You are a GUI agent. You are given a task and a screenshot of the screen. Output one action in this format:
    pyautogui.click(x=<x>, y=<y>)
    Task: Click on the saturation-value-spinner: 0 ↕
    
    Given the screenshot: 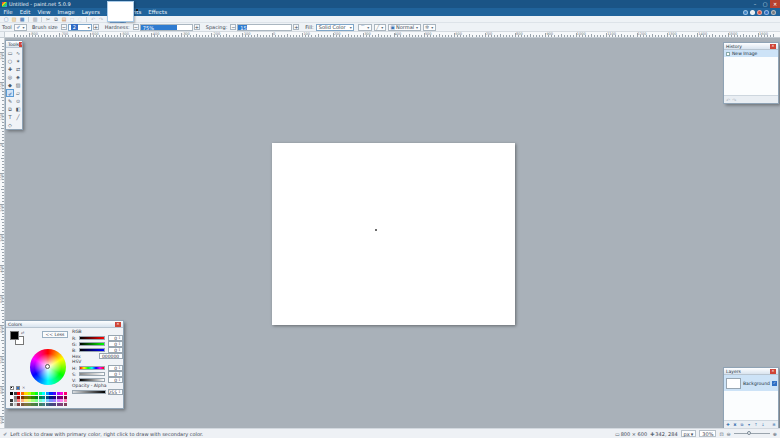 What is the action you would take?
    pyautogui.click(x=116, y=374)
    